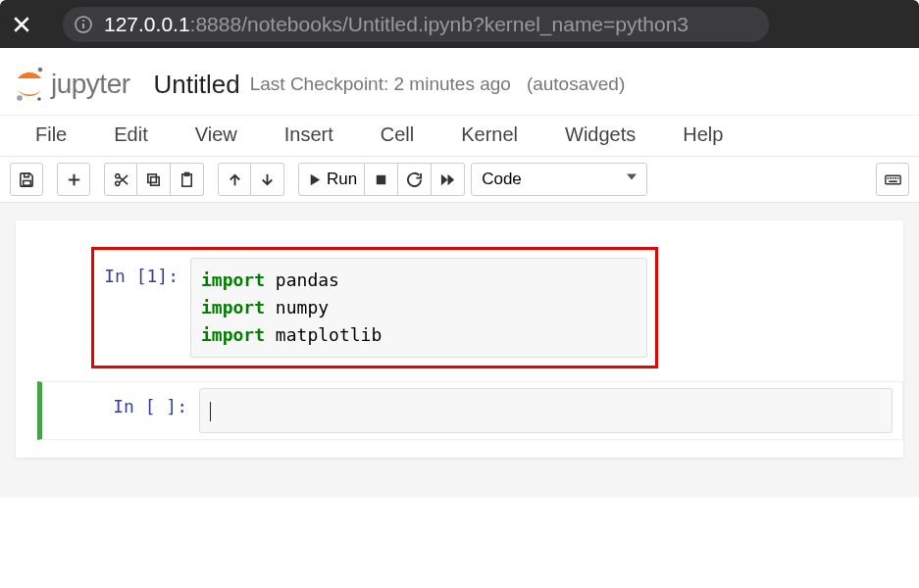  Describe the element at coordinates (576, 84) in the screenshot. I see `autosaved-text: (autosaved)` at that location.